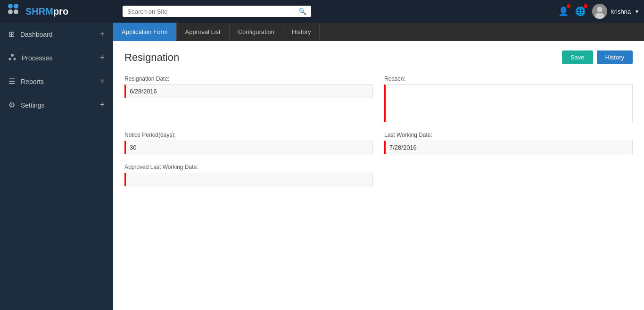  Describe the element at coordinates (508, 135) in the screenshot. I see `last-working-date-label: Last Working Date:` at that location.